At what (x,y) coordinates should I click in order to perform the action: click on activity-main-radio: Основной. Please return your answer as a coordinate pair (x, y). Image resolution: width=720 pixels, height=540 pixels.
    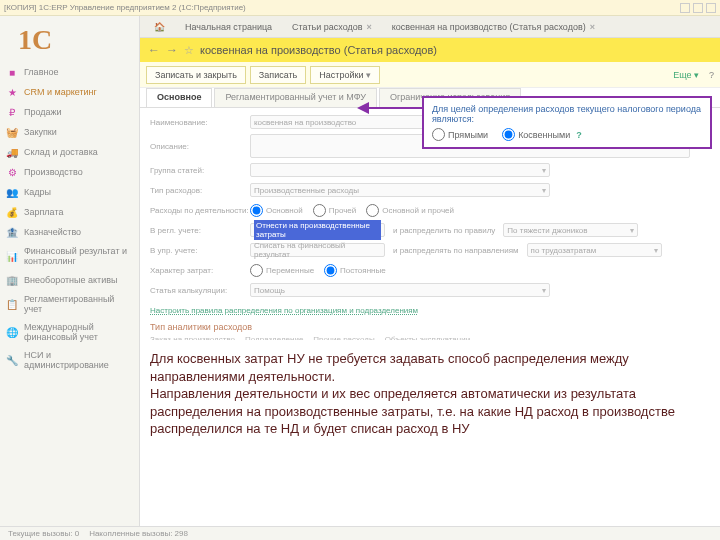
    Looking at the image, I should click on (276, 210).